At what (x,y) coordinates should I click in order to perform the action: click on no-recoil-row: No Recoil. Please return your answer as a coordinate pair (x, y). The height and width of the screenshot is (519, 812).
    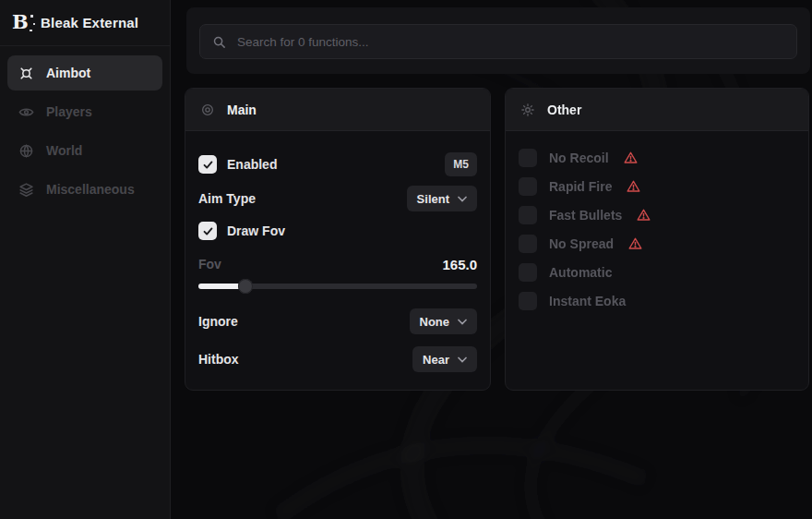
    Looking at the image, I should click on (657, 158).